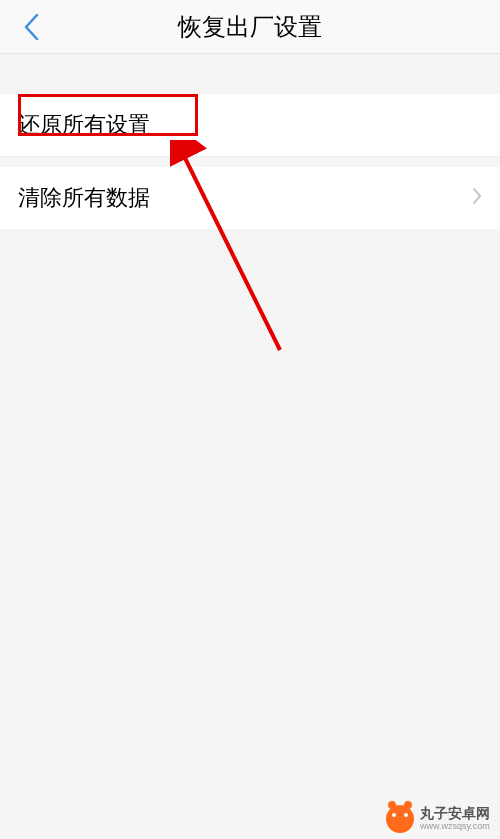  What do you see at coordinates (455, 814) in the screenshot?
I see `watermark-name: 丸子安卓网` at bounding box center [455, 814].